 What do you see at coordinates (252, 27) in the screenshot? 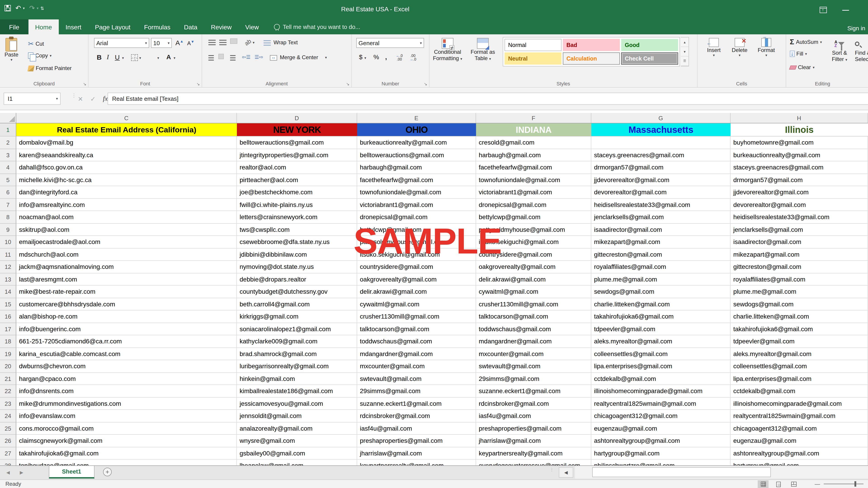
I see `tab-view: View` at bounding box center [252, 27].